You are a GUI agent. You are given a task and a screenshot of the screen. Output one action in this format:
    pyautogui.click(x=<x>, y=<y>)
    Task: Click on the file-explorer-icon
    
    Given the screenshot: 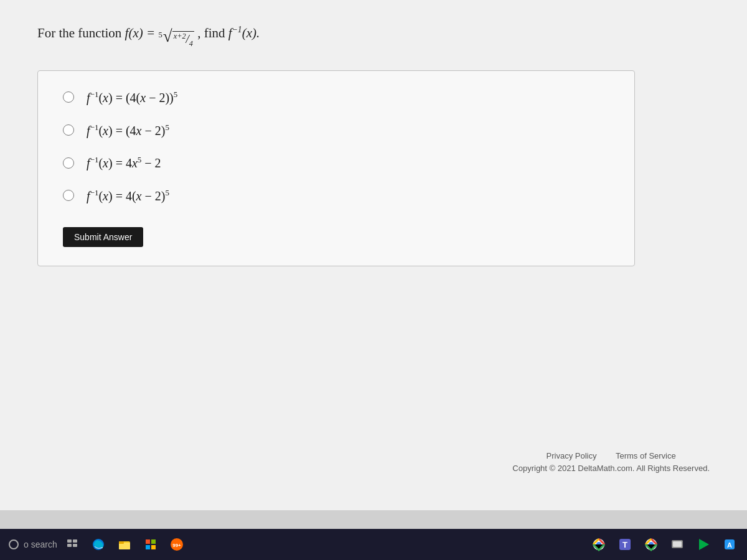 What is the action you would take?
    pyautogui.click(x=125, y=544)
    